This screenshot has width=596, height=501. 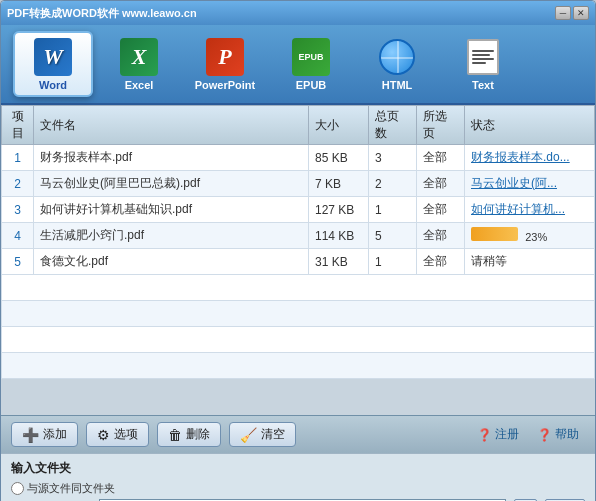 What do you see at coordinates (581, 13) in the screenshot?
I see `close-button: ✕` at bounding box center [581, 13].